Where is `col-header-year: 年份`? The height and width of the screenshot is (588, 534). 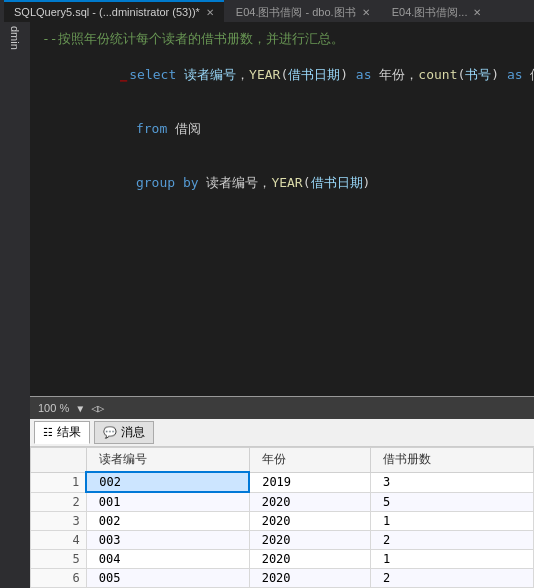 col-header-year: 年份 is located at coordinates (310, 460).